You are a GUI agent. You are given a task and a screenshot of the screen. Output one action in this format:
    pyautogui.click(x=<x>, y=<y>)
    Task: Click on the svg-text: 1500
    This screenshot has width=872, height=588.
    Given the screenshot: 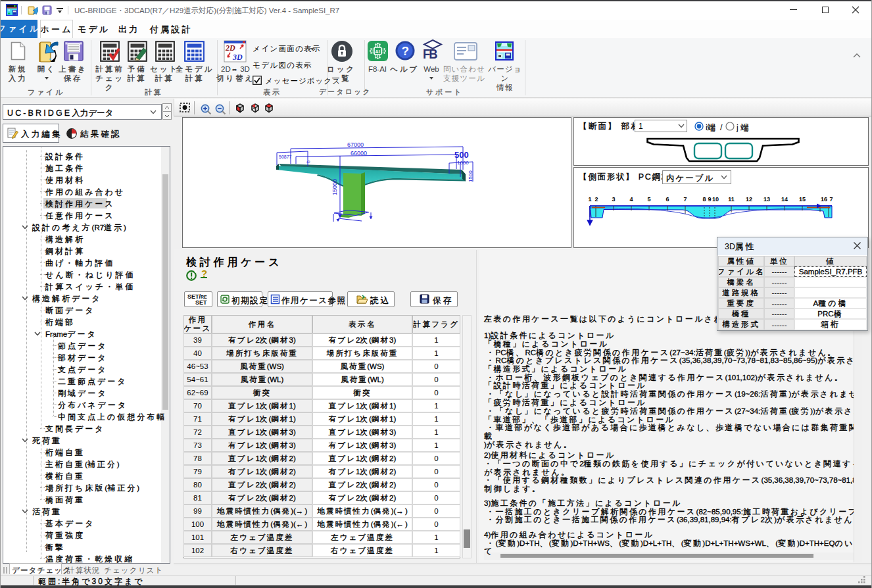 What is the action you would take?
    pyautogui.click(x=471, y=176)
    